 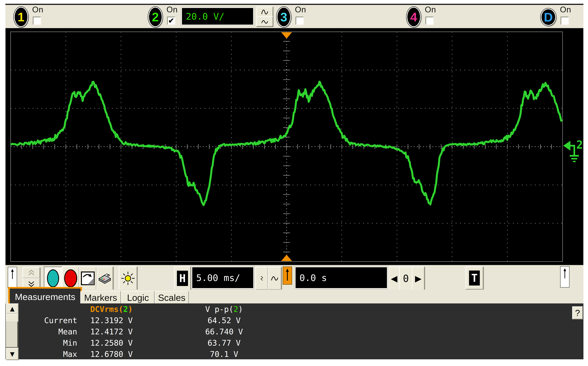 What do you see at coordinates (475, 278) in the screenshot?
I see `trigger-label: T` at bounding box center [475, 278].